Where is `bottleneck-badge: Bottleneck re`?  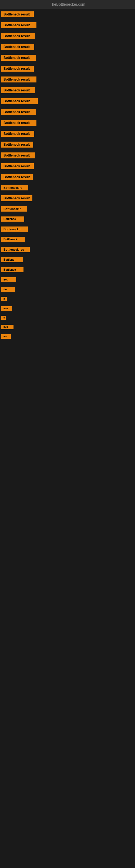 bottleneck-badge: Bottleneck re is located at coordinates (15, 188).